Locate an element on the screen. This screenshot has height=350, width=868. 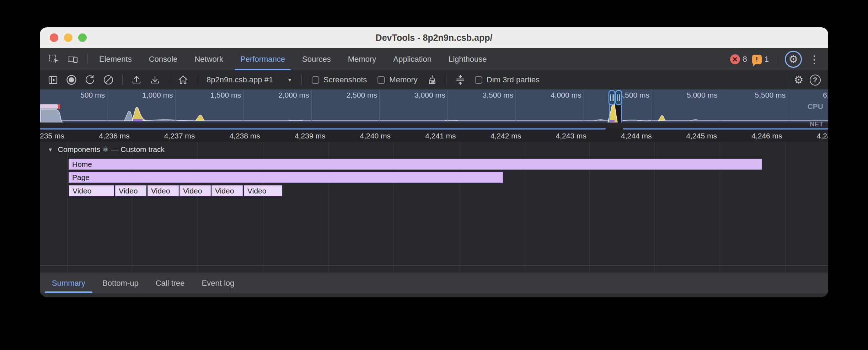
time-ruler: 4,235 ms4,236 ms4,237 ms4,238 ms4,239 ms… is located at coordinates (434, 136).